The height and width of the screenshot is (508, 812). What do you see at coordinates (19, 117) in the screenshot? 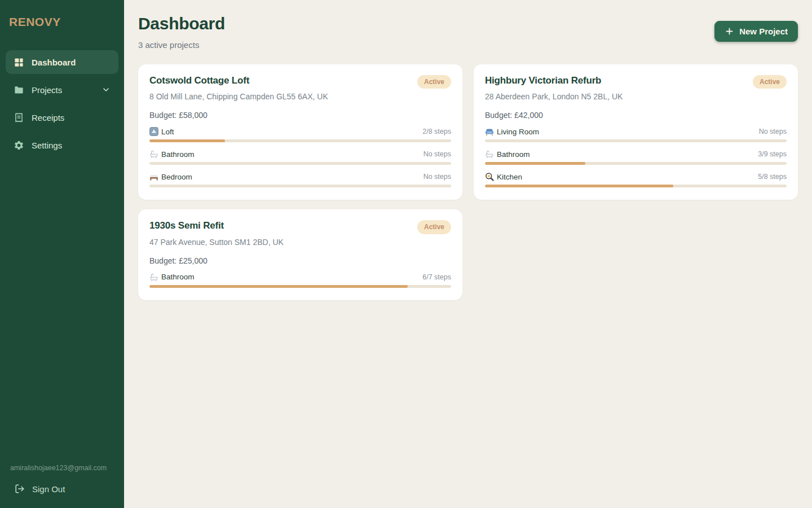
I see `receipt-icon` at bounding box center [19, 117].